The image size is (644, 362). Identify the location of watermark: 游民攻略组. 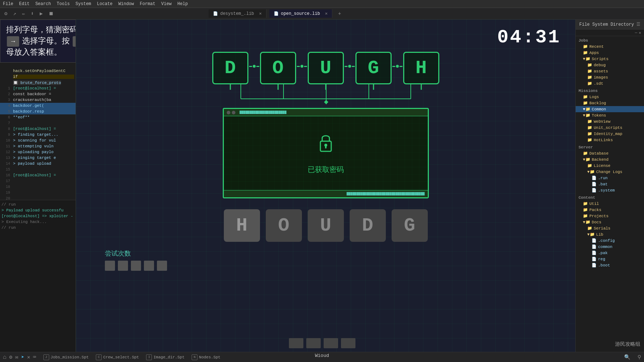
(628, 344).